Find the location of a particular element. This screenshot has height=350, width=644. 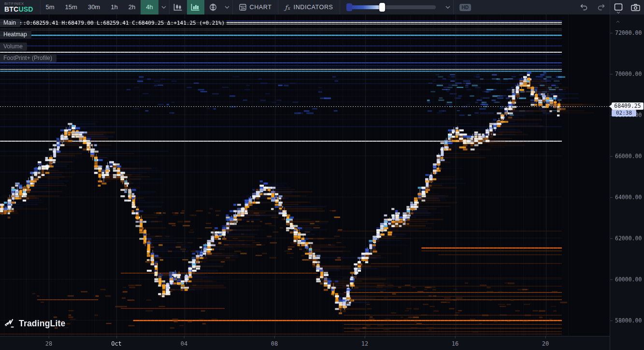

legend-volume-row: Volume is located at coordinates (14, 46).